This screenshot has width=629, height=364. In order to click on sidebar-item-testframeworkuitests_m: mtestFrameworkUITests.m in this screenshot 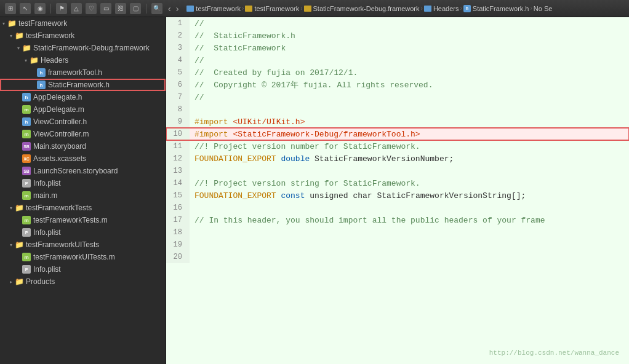, I will do `click(82, 257)`.